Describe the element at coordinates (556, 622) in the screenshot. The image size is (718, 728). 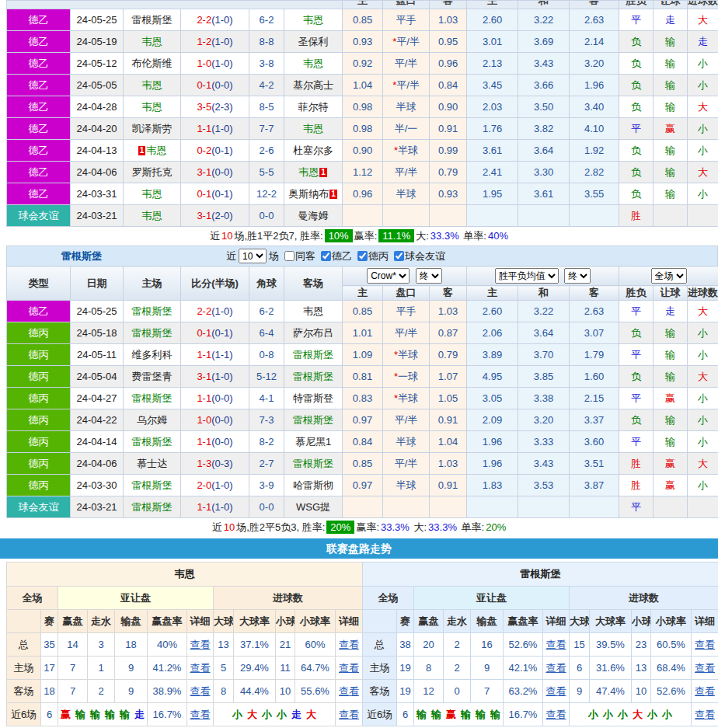
I see `stats-col-header: 详细` at that location.